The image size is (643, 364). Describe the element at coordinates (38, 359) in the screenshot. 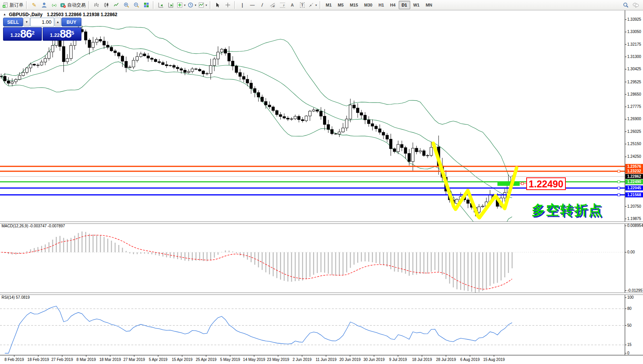

I see `date-tick-label: 18 Feb 2019` at that location.